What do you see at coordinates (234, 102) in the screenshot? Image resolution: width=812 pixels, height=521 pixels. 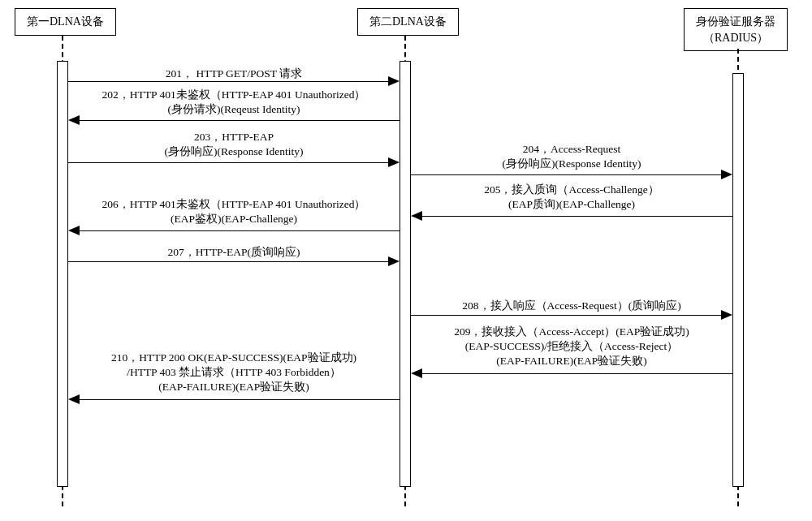 I see `msg-202: 202，HTTP 401未鉴权（HTTP-EAP 401 Unauthorize…` at bounding box center [234, 102].